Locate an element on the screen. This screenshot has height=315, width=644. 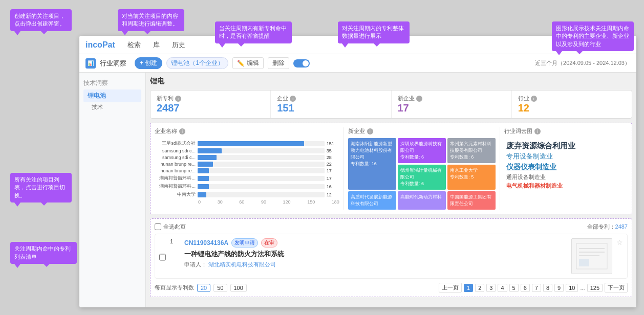
page-7: 7 is located at coordinates (536, 288).